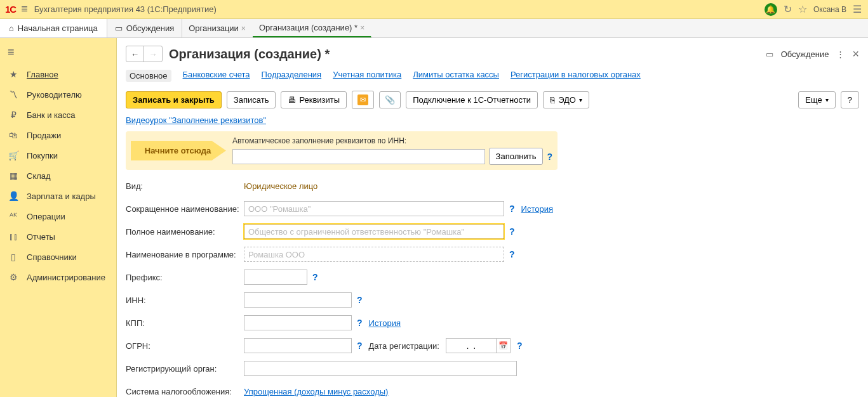 The image size is (868, 397). I want to click on kpp-history-link: История, so click(385, 323).